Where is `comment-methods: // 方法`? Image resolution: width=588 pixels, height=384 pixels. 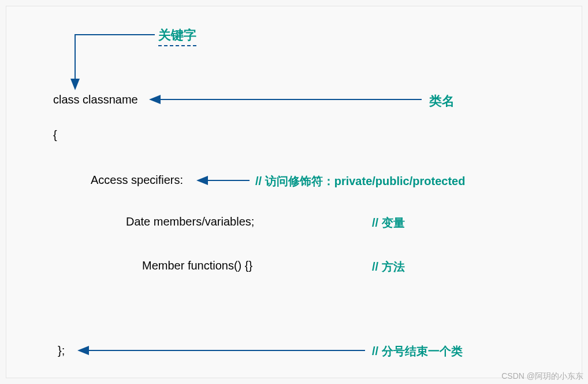
comment-methods: // 方法 is located at coordinates (388, 267).